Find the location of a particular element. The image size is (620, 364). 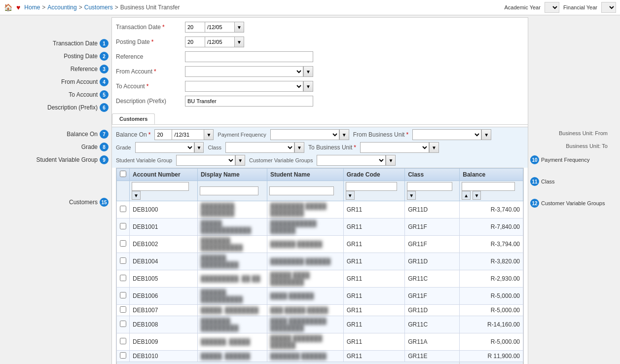

customer-var-dropdown: ▼ is located at coordinates (391, 160).